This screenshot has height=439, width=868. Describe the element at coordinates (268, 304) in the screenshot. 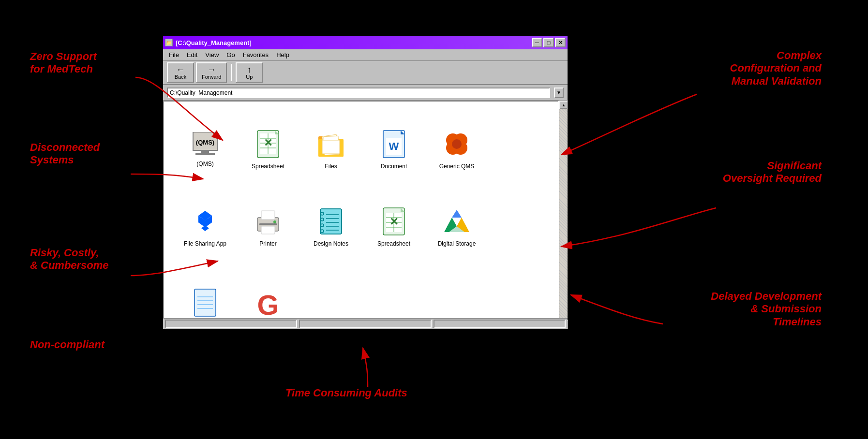

I see `google-g-icon: G` at that location.